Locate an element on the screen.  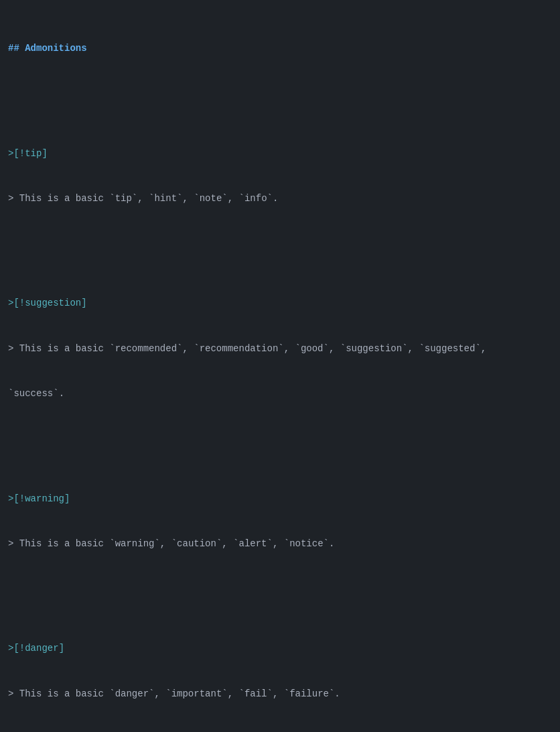
admonition-warning-tag: >[!warning] is located at coordinates (280, 499).